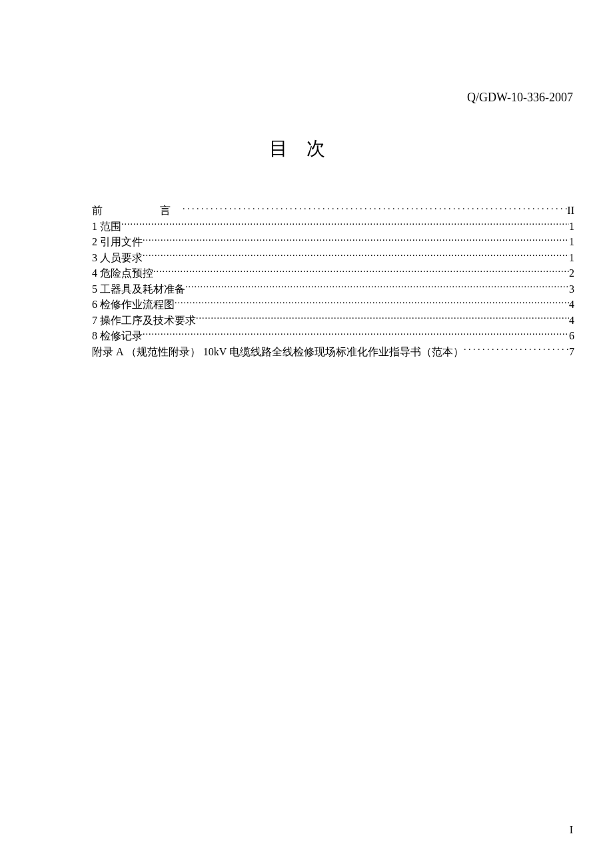 Image resolution: width=613 pixels, height=868 pixels. Describe the element at coordinates (333, 321) in the screenshot. I see `toc-entry: 7 操作工序及技术要求4` at that location.